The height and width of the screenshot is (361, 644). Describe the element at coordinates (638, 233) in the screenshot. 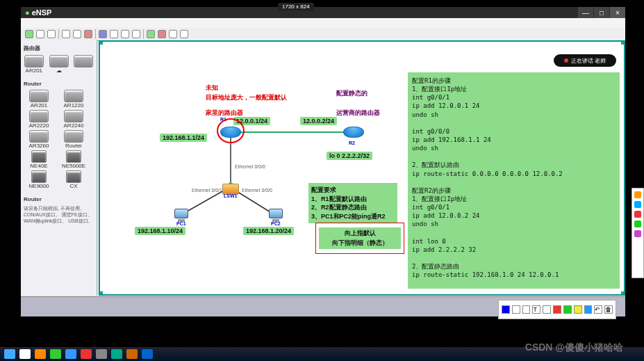

I see `side-tool-panel` at that location.